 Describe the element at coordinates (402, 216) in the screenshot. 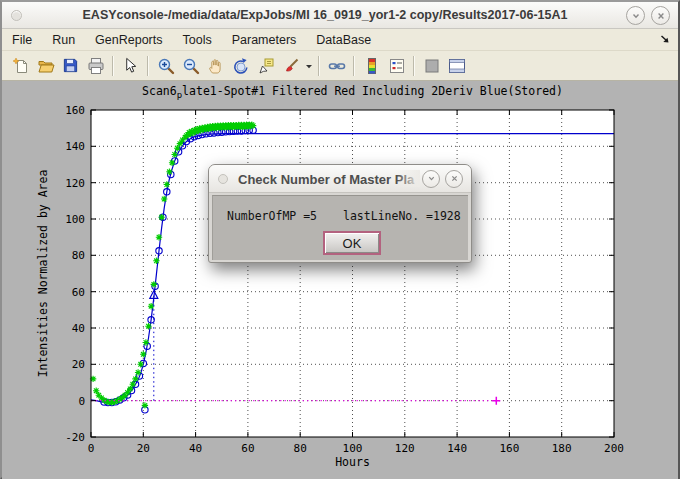

I see `dialog-message-lastlineno: lastLineNo. =1928` at that location.